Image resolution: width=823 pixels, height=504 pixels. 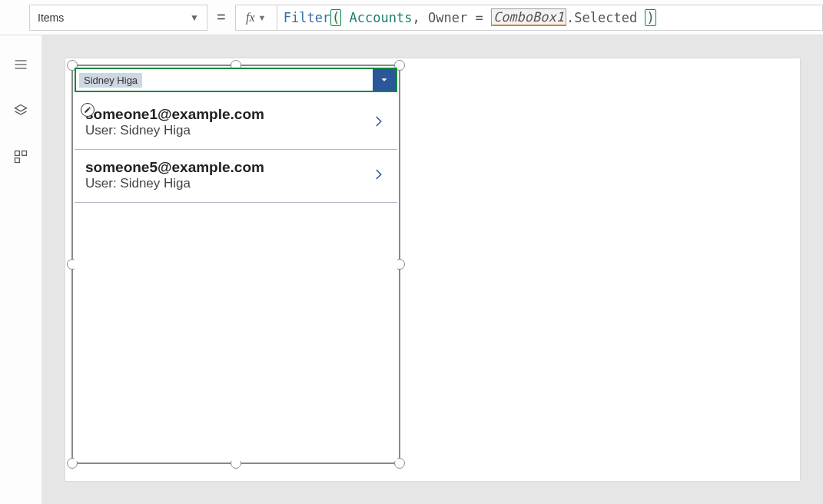 I want to click on token-identifier: Accounts, so click(x=381, y=18).